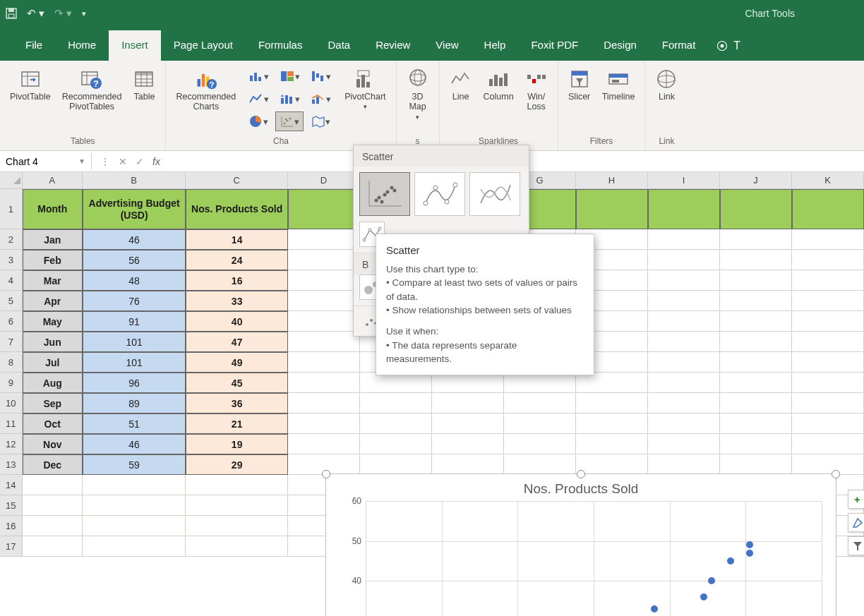 The height and width of the screenshot is (616, 864). What do you see at coordinates (237, 322) in the screenshot?
I see `table-cell: 40` at bounding box center [237, 322].